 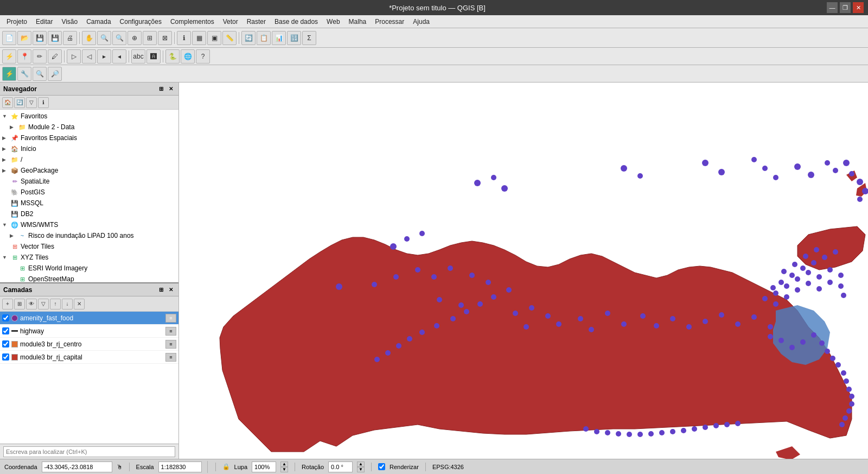 I want to click on menu-web: Web, so click(x=333, y=22).